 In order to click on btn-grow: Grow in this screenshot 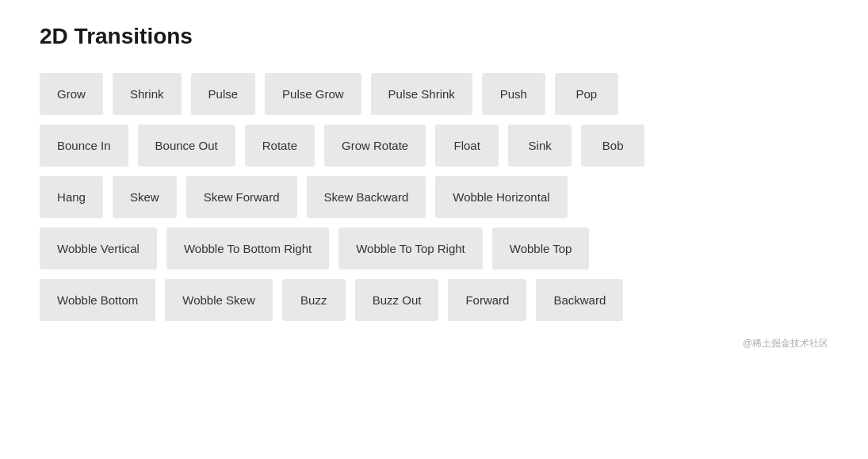, I will do `click(71, 94)`.